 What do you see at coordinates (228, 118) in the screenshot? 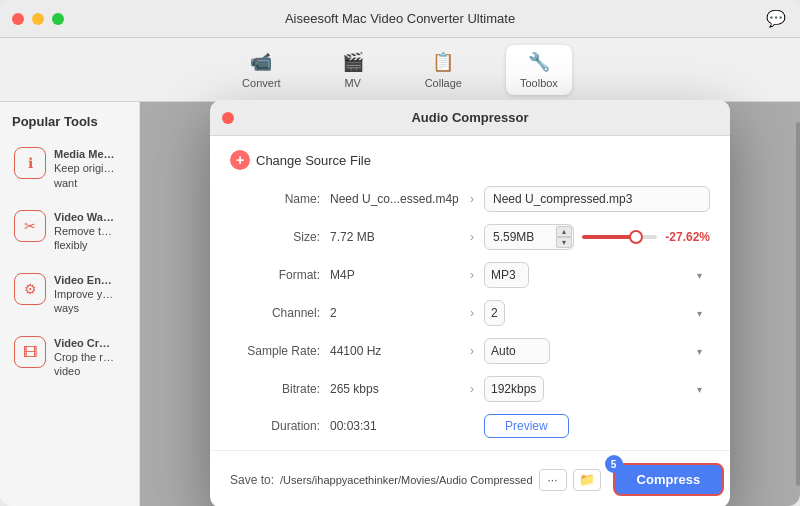
I see `modal-close-button` at bounding box center [228, 118].